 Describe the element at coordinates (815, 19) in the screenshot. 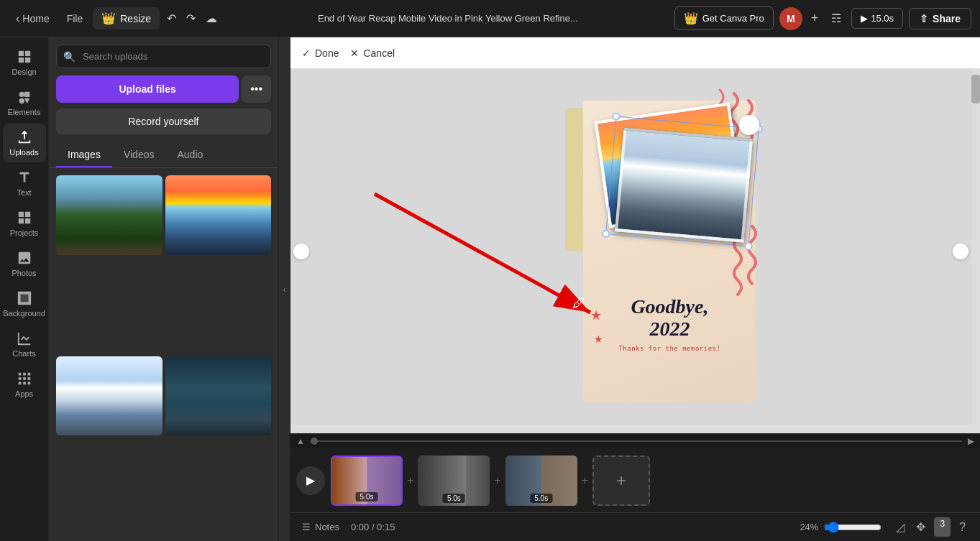

I see `add-button: +` at that location.